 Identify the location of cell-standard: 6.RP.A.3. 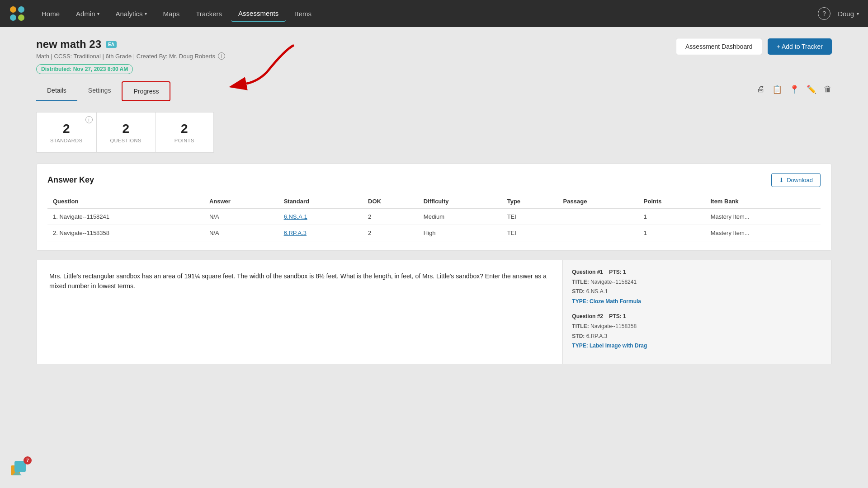
(321, 233).